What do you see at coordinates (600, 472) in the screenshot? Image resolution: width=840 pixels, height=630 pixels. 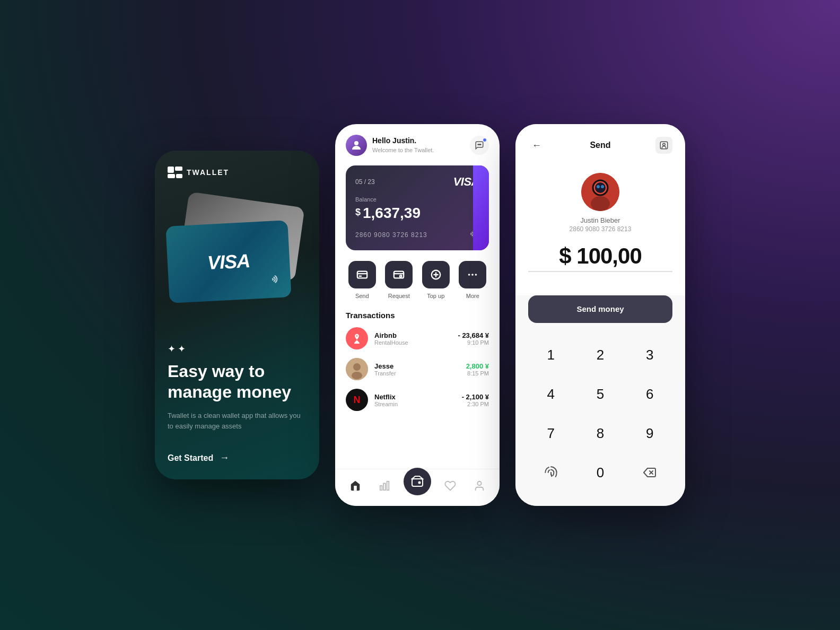 I see `key-0: 0` at bounding box center [600, 472].